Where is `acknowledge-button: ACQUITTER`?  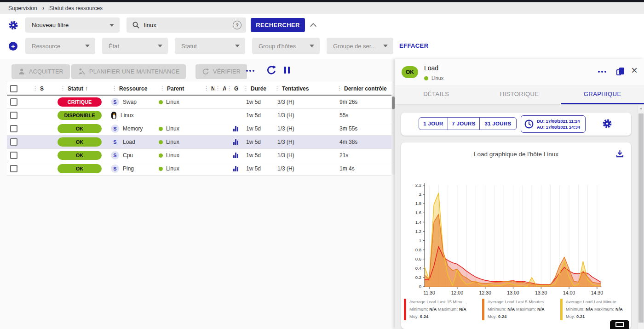
acknowledge-button: ACQUITTER is located at coordinates (40, 72).